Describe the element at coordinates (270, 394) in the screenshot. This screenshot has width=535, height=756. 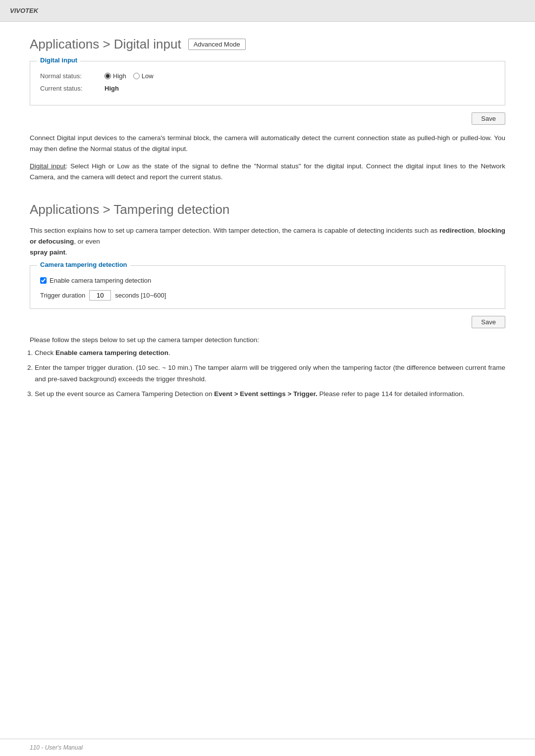
I see `step-3: Set up the event source as Camera Tamper…` at that location.